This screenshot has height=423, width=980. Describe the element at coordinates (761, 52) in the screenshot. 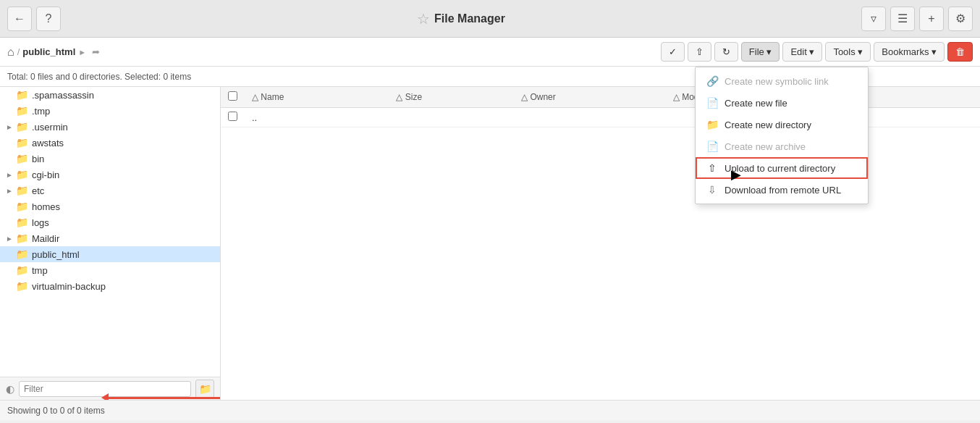

I see `toolbar-file-button: File ▾` at that location.